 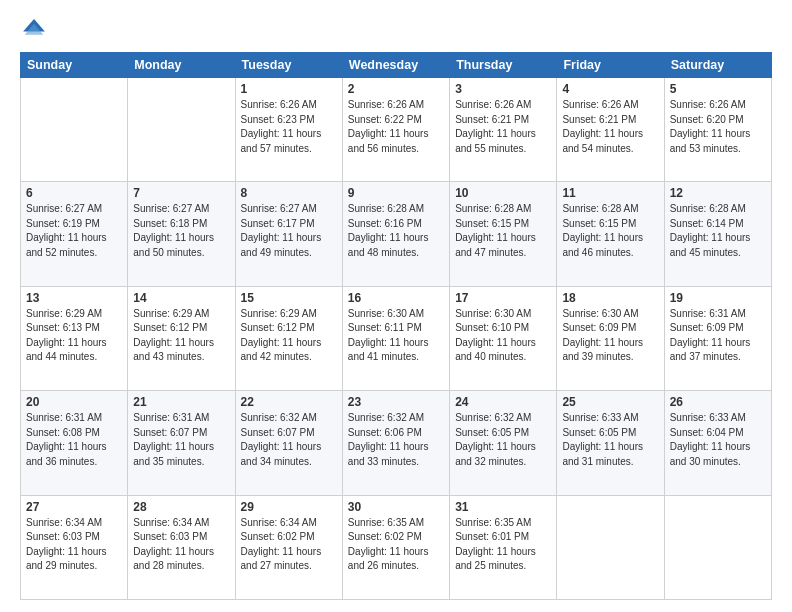 I want to click on day-info: Sunrise: 6:35 AMSunset: 6:02 PMDaylight:…, so click(x=396, y=545).